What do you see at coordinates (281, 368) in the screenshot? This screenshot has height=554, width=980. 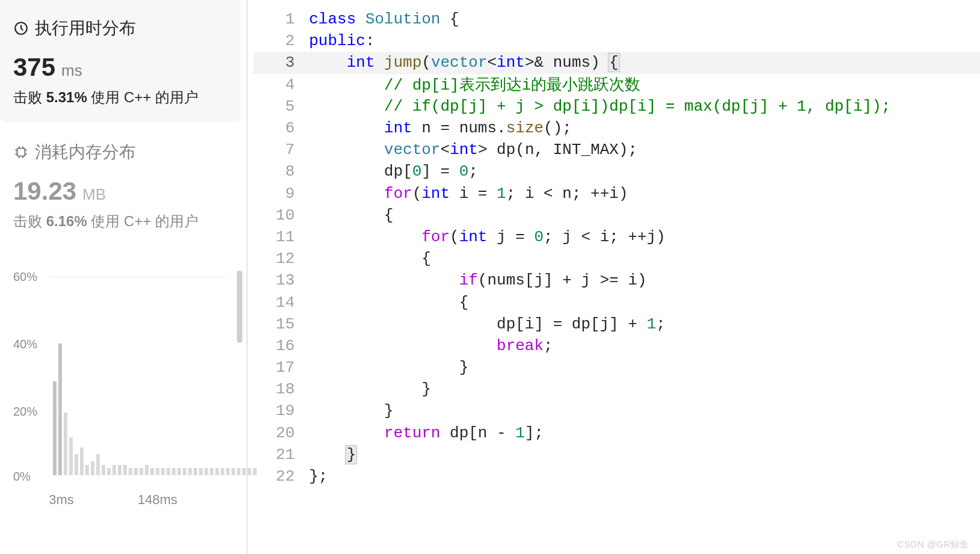 I see `line-number: 17` at bounding box center [281, 368].